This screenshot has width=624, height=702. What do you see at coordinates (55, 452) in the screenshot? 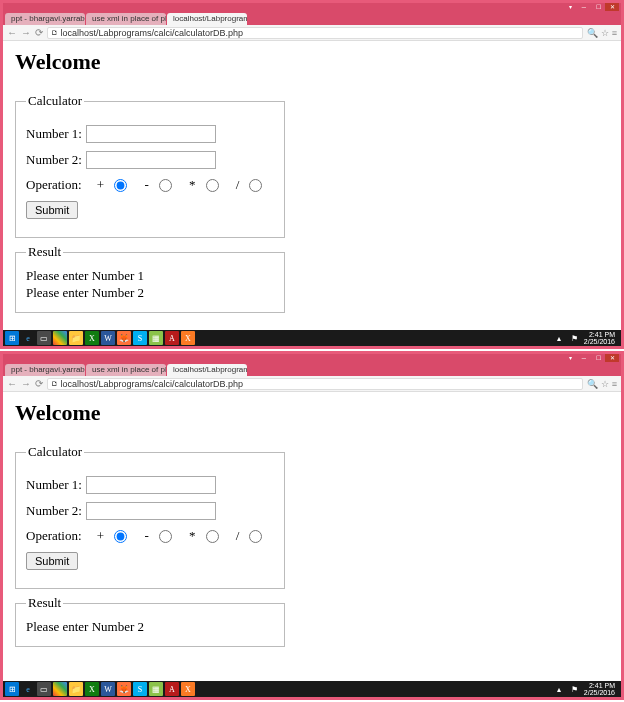
I see `calculator-legend: Calculator` at bounding box center [55, 452].